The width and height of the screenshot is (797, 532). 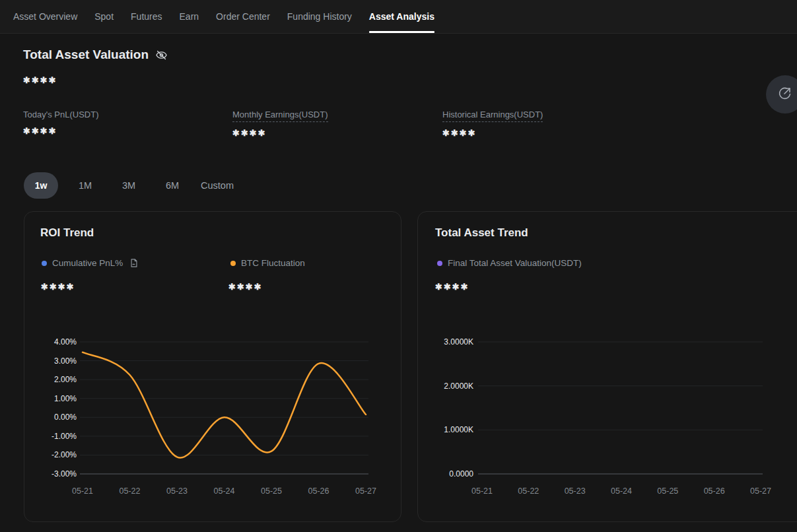 What do you see at coordinates (785, 94) in the screenshot?
I see `share-icon` at bounding box center [785, 94].